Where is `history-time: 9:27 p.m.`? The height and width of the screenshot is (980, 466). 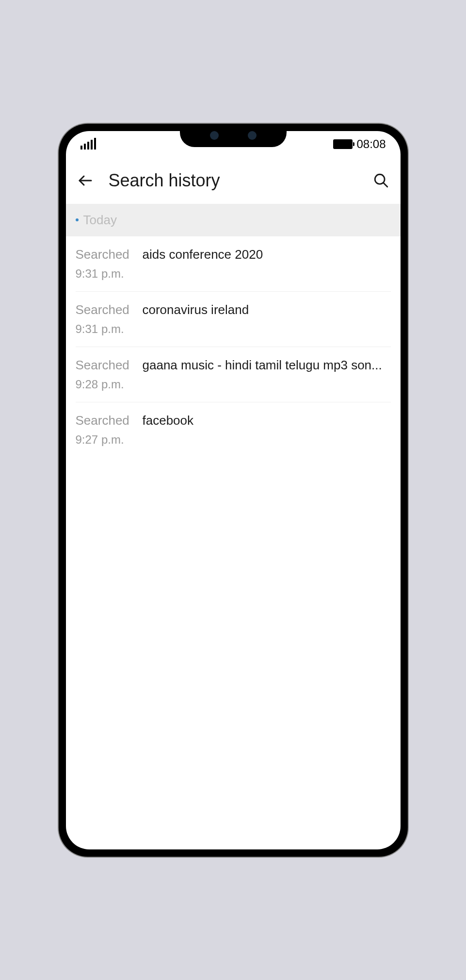 history-time: 9:27 p.m. is located at coordinates (233, 440).